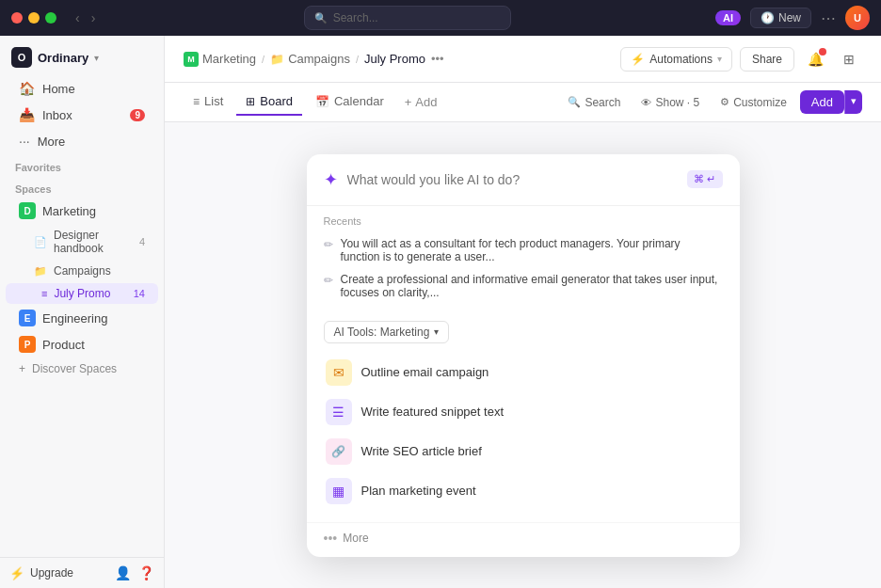 This screenshot has height=588, width=881. What do you see at coordinates (34, 18) in the screenshot?
I see `window-controls` at bounding box center [34, 18].